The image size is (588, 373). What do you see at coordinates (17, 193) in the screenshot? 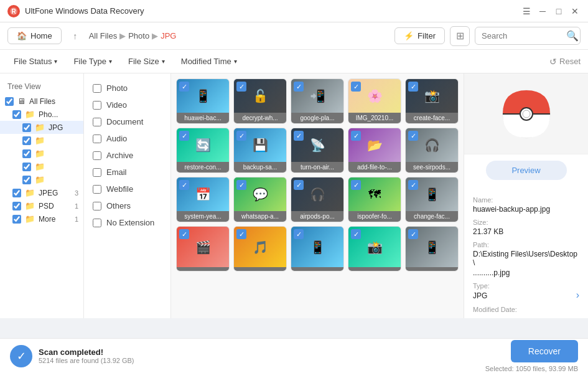
I see `jpeg-checkbox` at bounding box center [17, 193].